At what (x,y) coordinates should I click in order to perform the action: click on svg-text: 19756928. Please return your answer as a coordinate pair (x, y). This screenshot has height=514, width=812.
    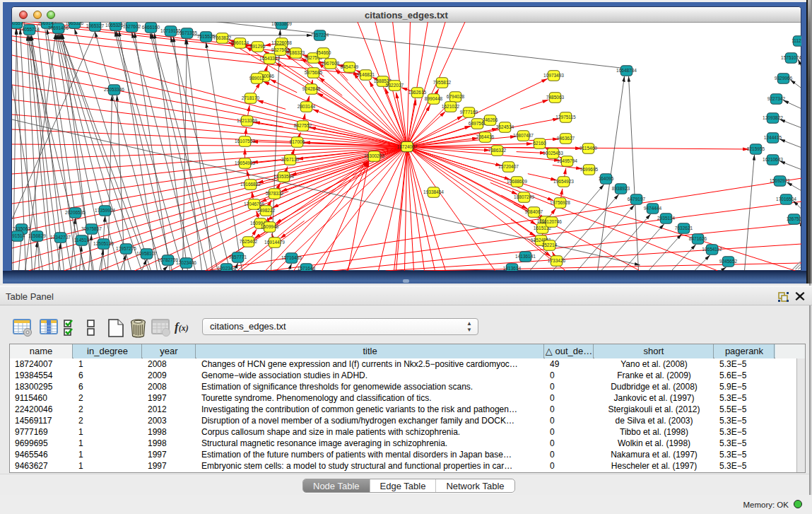
    Looking at the image, I should click on (560, 202).